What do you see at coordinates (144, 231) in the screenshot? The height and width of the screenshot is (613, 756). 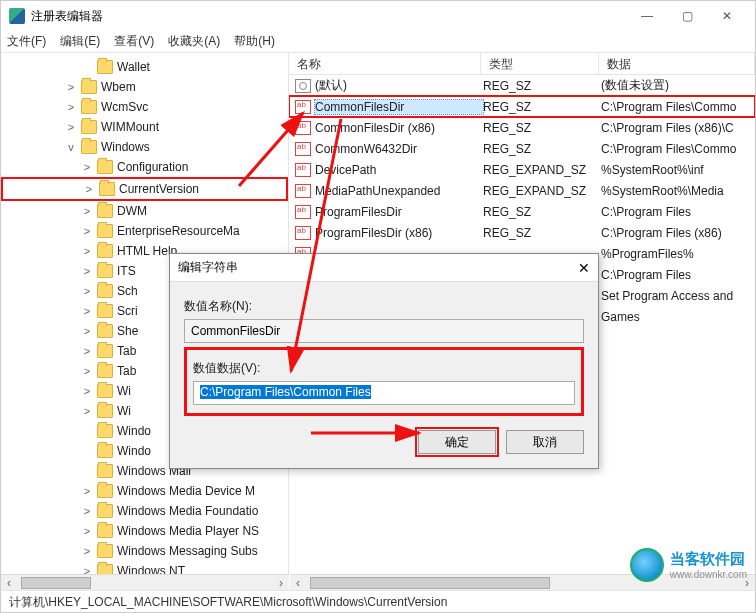 I see `tree-item: >EnterpriseResourceMa` at bounding box center [144, 231].